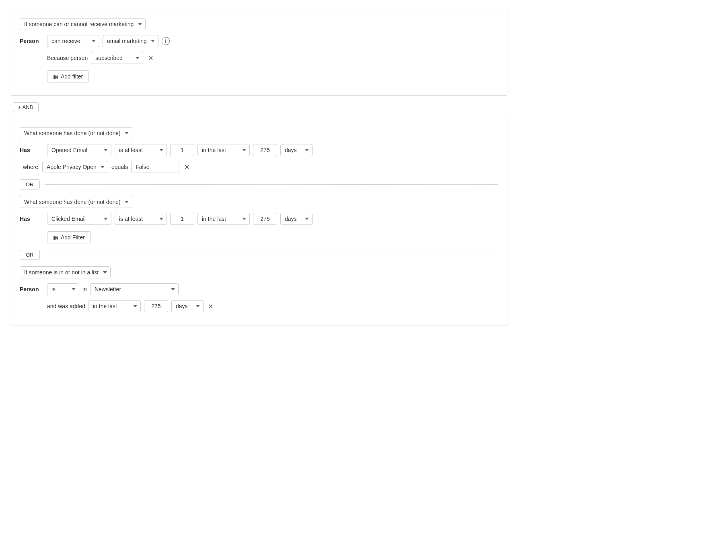 The image size is (728, 560). I want to click on clicked-email-sub-block: What someone has done (or not done) Has …, so click(259, 220).